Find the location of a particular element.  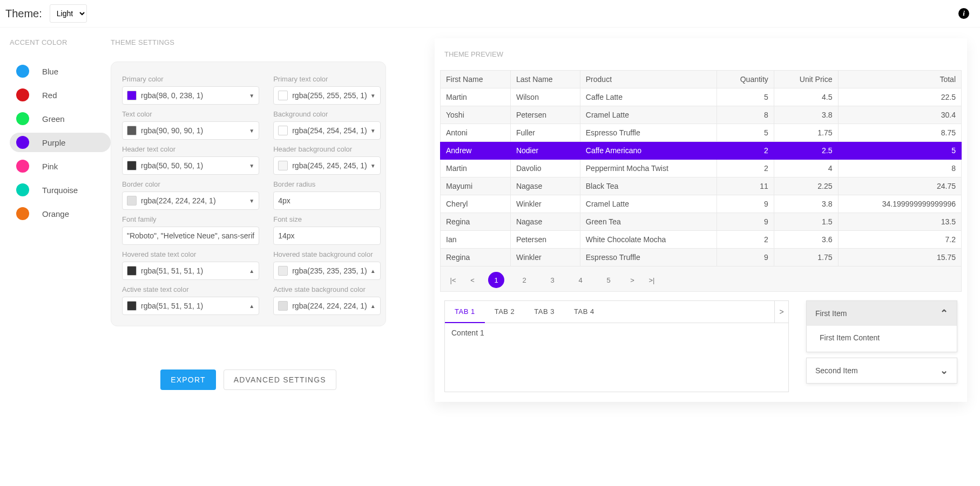

table-row: IanPetersenWhite Chocolate Mocha23.67.2 is located at coordinates (701, 239).